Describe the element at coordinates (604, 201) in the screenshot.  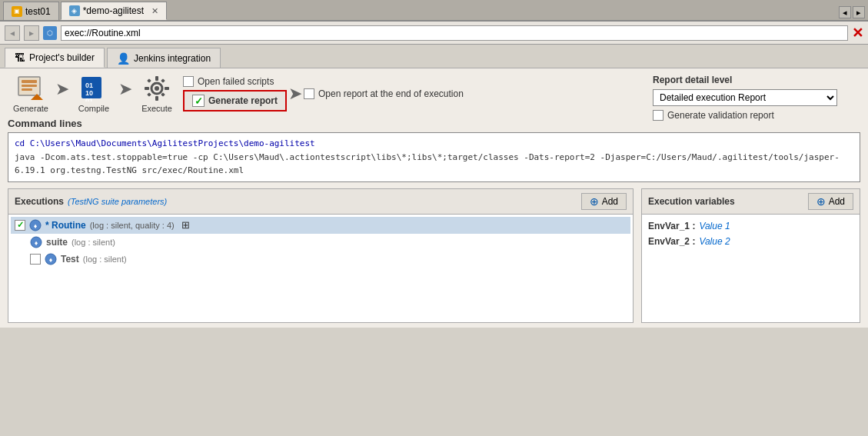
I see `executions-add-button: ⊕ Add` at that location.